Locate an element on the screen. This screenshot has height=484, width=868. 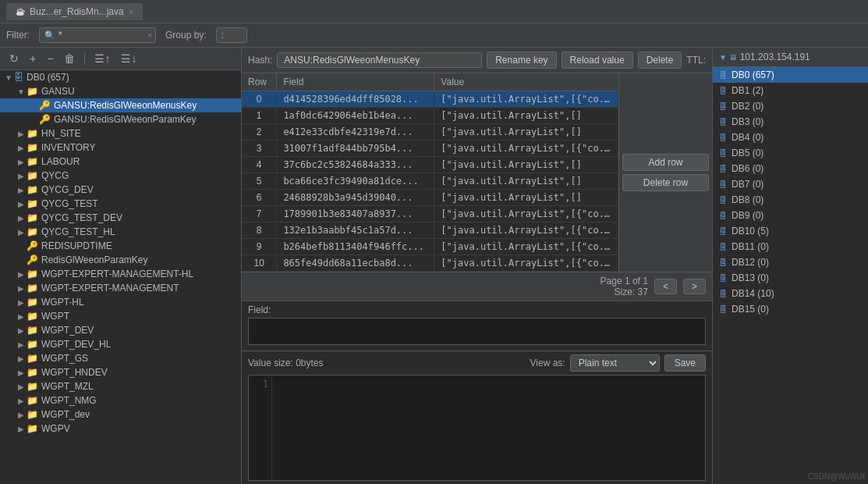
cell-value: ["java.util.ArrayList",[] is located at coordinates (526, 181).